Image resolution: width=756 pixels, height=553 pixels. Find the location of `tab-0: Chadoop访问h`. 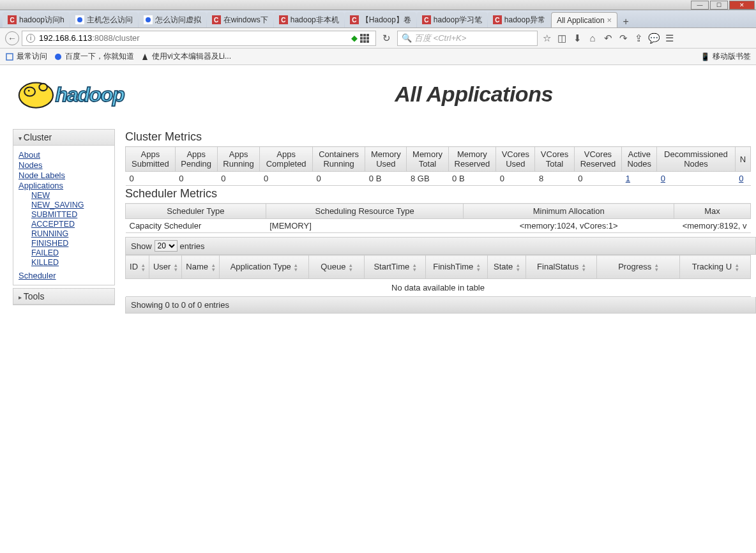

tab-0: Chadoop访问h is located at coordinates (36, 20).